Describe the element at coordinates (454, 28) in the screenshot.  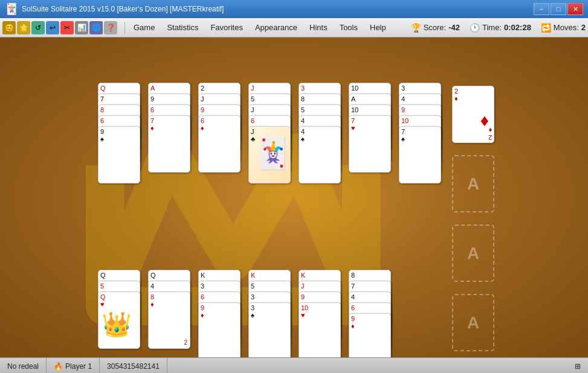
I see `score-value: -42` at that location.